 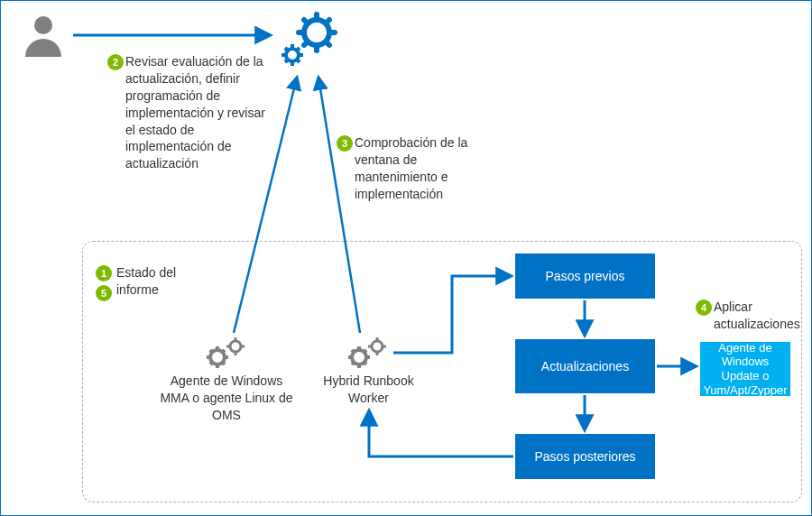 I want to click on badge-5-circle: 5, so click(x=104, y=293).